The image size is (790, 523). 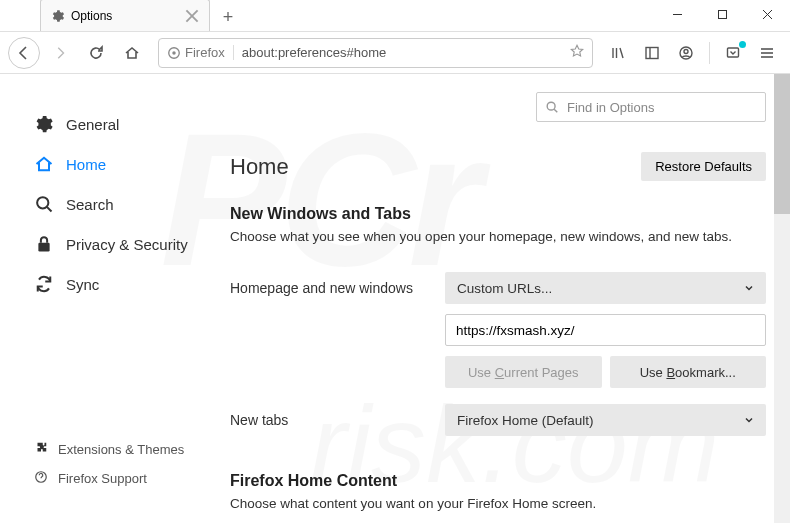 I want to click on section-home-content-desc: Choose what content you want on your Fir…, so click(x=498, y=504).